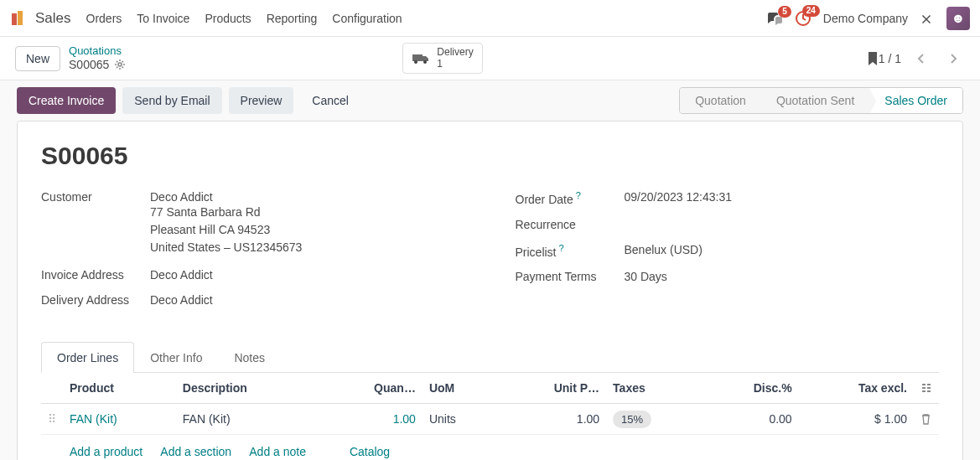 Image resolution: width=980 pixels, height=460 pixels. Describe the element at coordinates (490, 357) in the screenshot. I see `tabs: Order Lines Other Info Notes` at that location.